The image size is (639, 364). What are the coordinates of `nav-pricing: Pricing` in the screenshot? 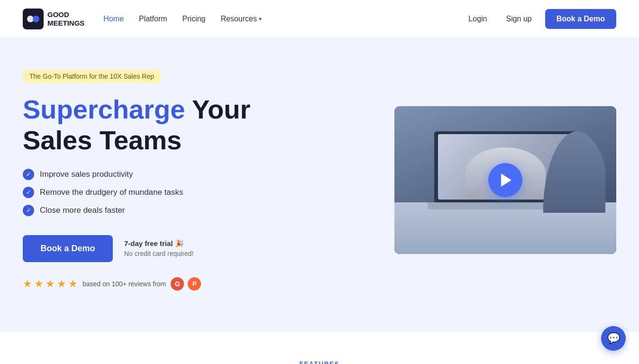 It's located at (194, 19).